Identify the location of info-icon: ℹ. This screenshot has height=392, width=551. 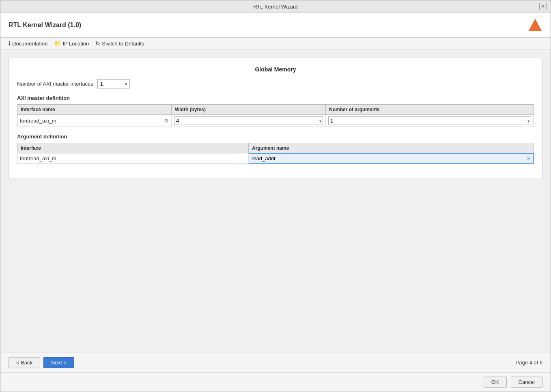
(10, 43).